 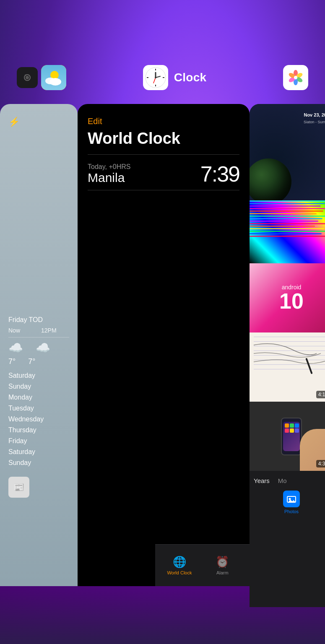 What do you see at coordinates (315, 115) in the screenshot?
I see `photo-date-overlay: Nov 23, 201` at bounding box center [315, 115].